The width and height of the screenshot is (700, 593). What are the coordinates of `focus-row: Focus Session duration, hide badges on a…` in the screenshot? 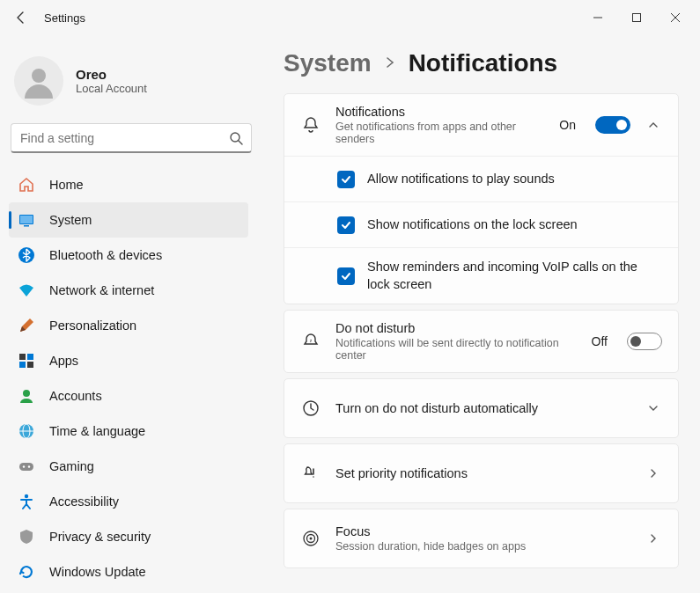 It's located at (481, 538).